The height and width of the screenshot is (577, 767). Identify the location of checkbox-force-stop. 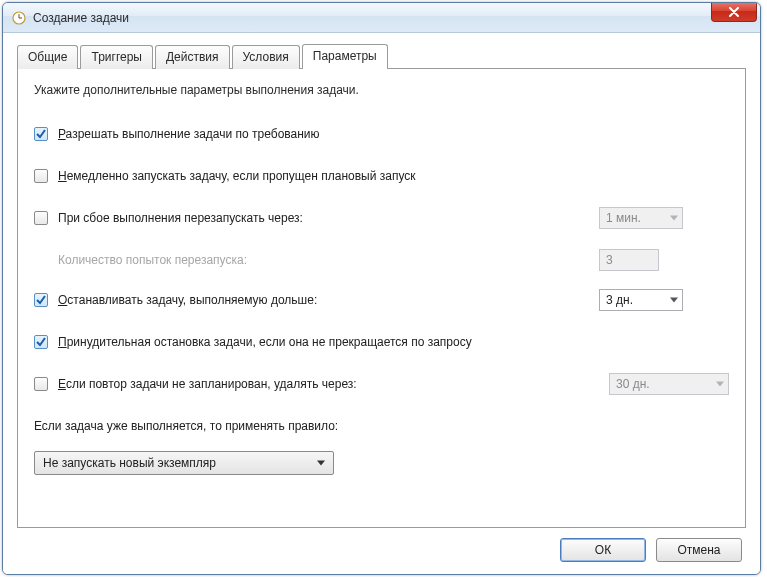
(41, 342).